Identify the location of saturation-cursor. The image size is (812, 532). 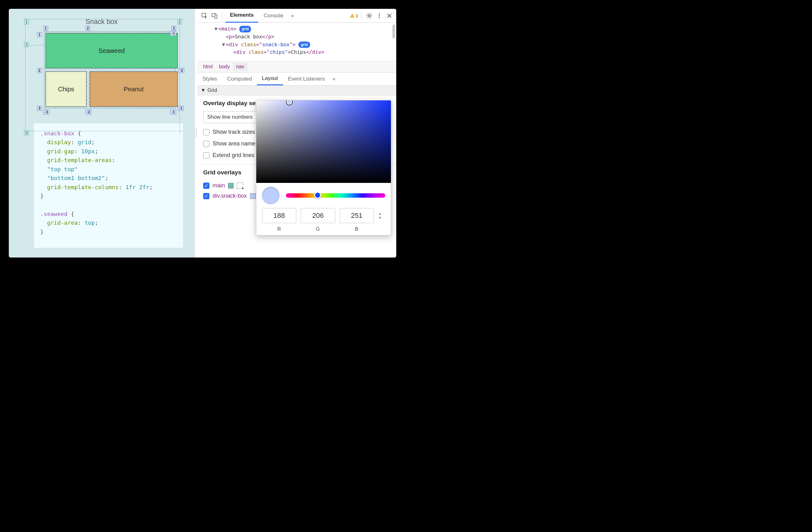
(289, 102).